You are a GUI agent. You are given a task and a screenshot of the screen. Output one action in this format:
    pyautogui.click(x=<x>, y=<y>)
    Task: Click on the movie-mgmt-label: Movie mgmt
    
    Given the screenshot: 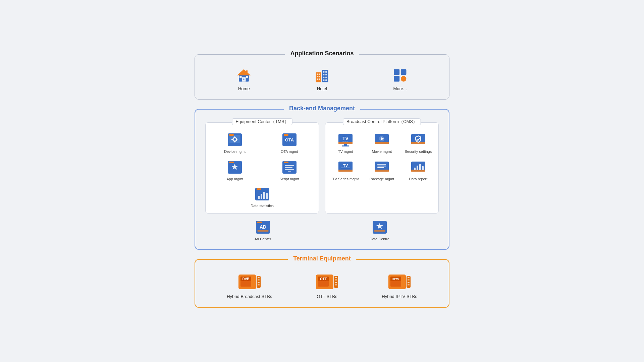 What is the action you would take?
    pyautogui.click(x=382, y=152)
    